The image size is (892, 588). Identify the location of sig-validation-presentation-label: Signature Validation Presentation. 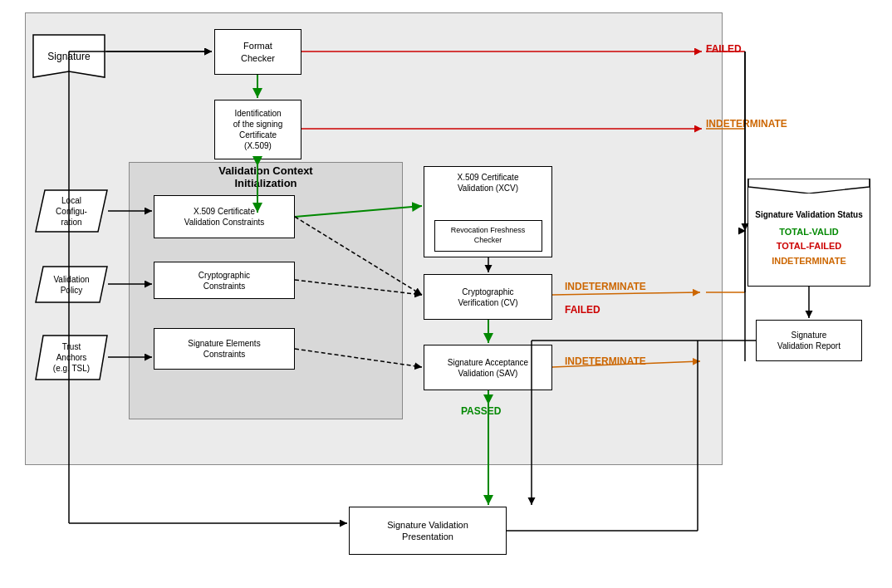
(428, 532).